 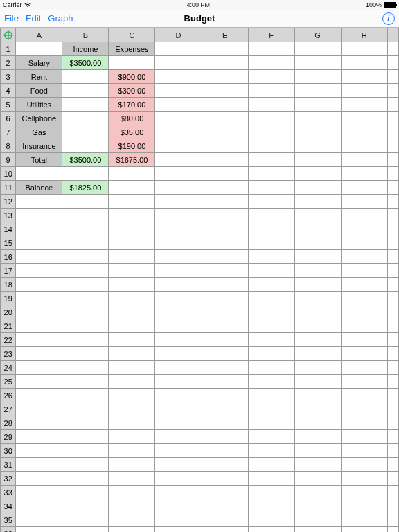 I want to click on cell-G15, so click(x=317, y=243).